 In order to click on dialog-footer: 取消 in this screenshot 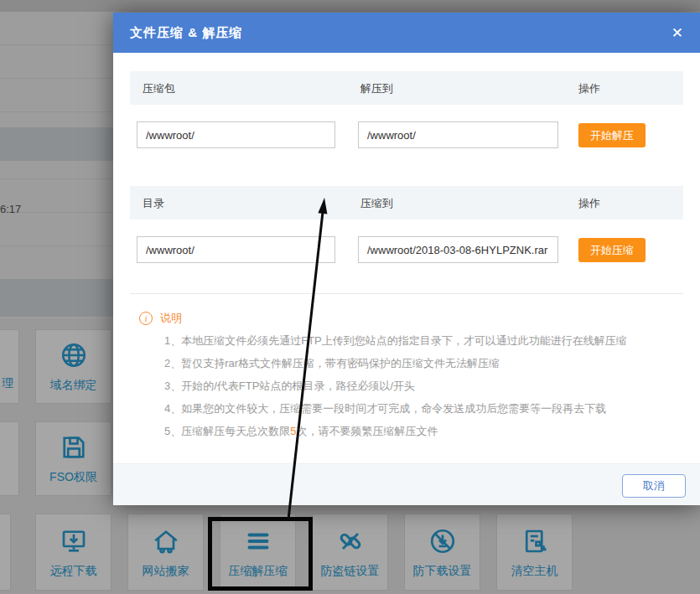, I will do `click(407, 484)`.